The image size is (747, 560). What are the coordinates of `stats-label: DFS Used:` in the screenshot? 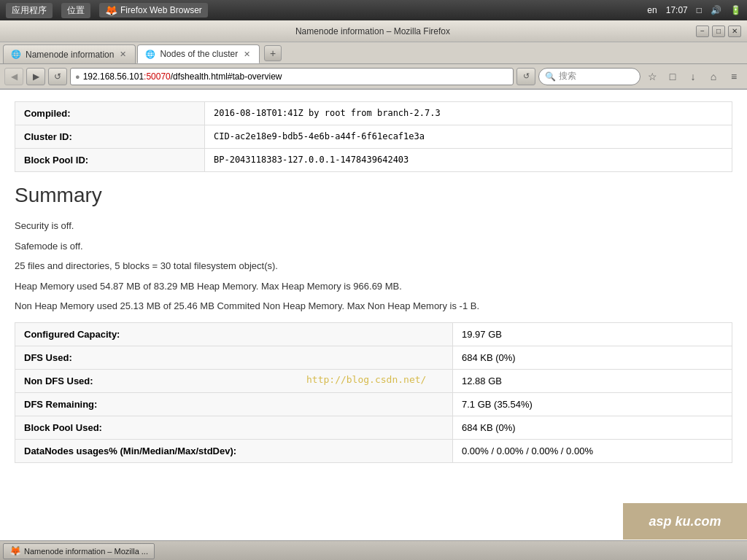 It's located at (234, 357).